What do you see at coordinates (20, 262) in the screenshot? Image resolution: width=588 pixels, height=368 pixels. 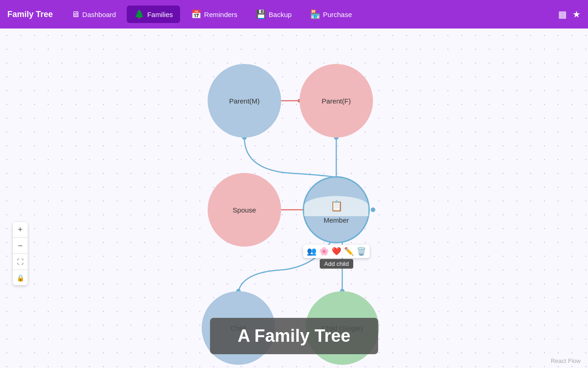 I see `zoom-fit-button: ⛶` at bounding box center [20, 262].